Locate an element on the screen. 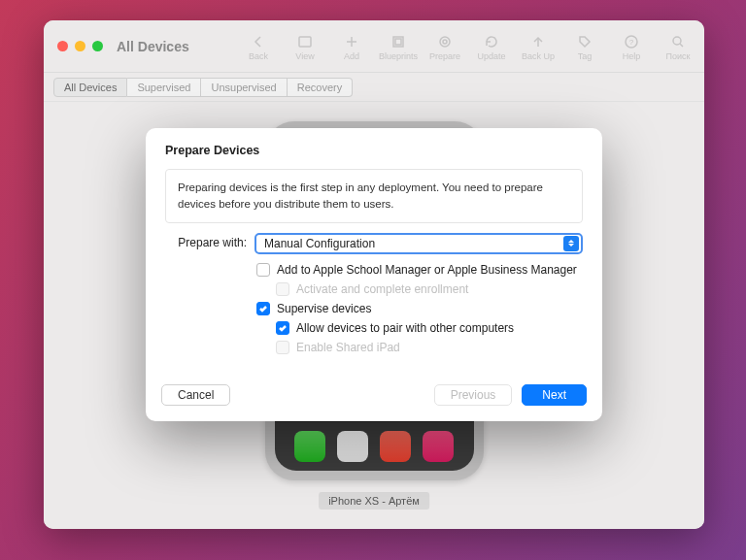 This screenshot has height=560, width=746. checkbox-label: Allow devices to pair with other compute… is located at coordinates (405, 328).